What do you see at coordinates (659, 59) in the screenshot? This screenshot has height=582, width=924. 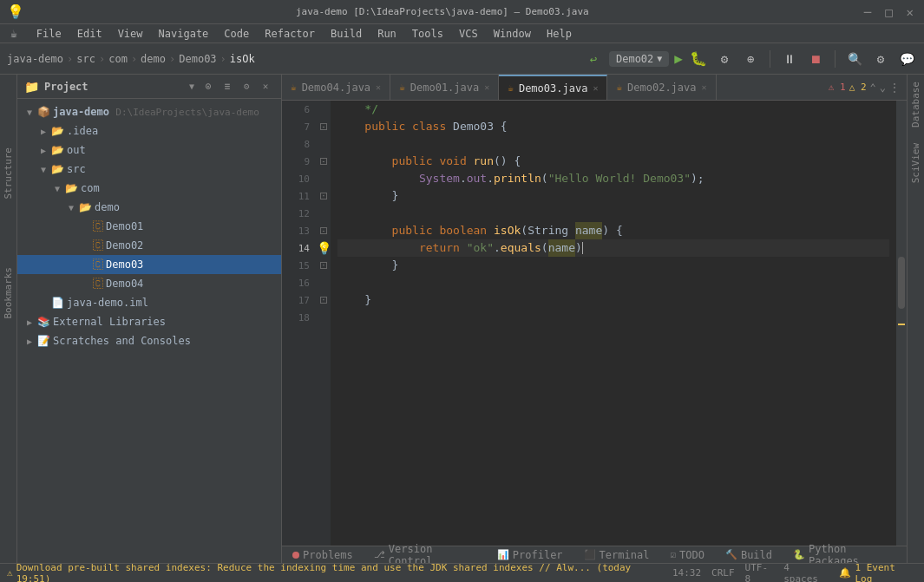 I see `run-config-dropdown: ▼` at bounding box center [659, 59].